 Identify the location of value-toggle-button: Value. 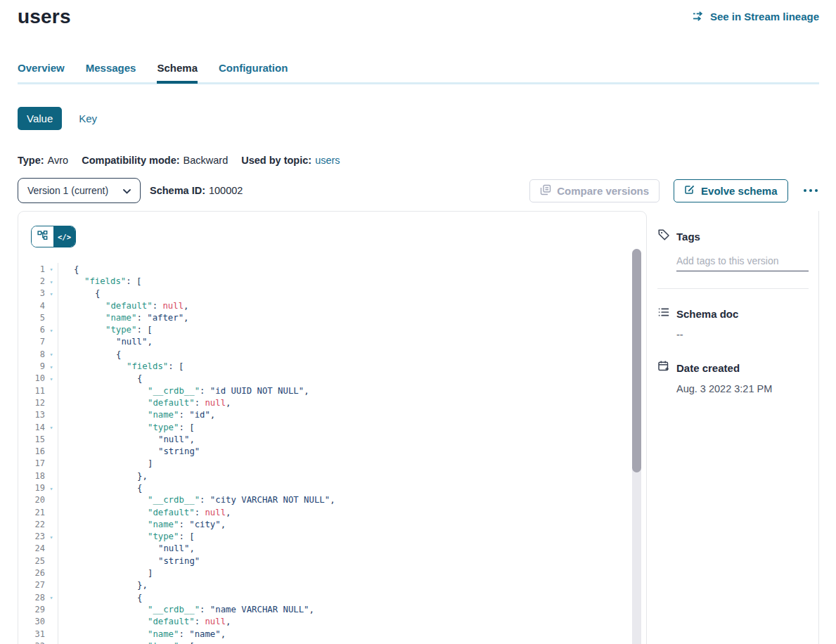
(39, 118).